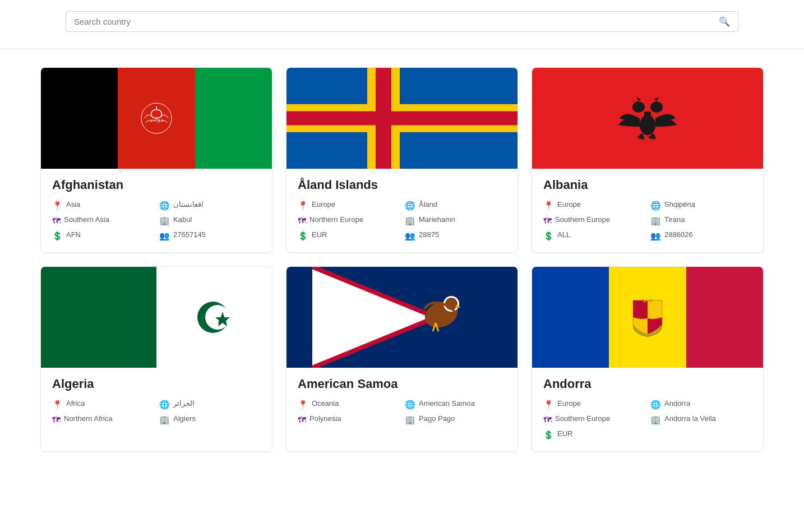 The width and height of the screenshot is (804, 532). I want to click on card-american-samoa: American Samoa 📍 Oceania 🌐 American Samo…, so click(402, 359).